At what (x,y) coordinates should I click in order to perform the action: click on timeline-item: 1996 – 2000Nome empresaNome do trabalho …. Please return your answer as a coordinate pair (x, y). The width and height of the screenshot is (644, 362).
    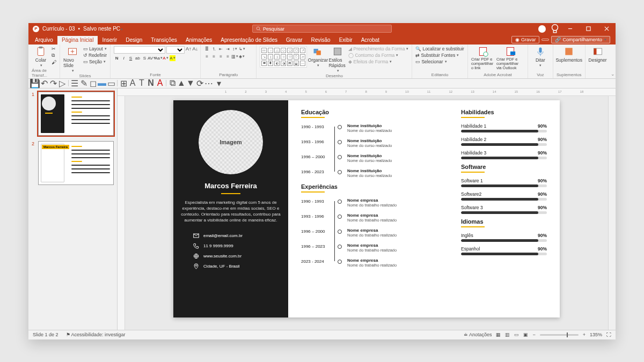
    Looking at the image, I should click on (374, 233).